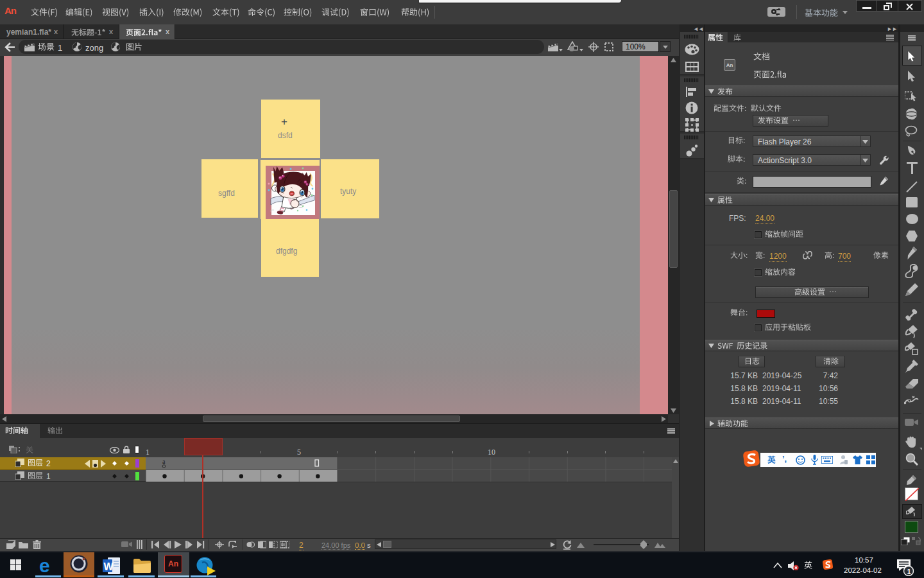  What do you see at coordinates (109, 566) in the screenshot?
I see `svg-text: W` at bounding box center [109, 566].